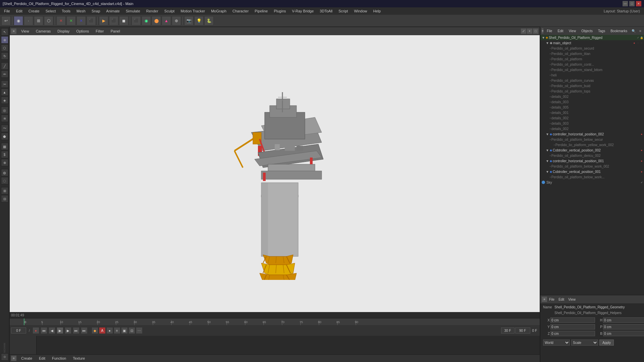 This screenshot has width=644, height=362. What do you see at coordinates (592, 91) in the screenshot?
I see `tree-item-tops: ▫ Perdido_oil_platform_tops` at bounding box center [592, 91].